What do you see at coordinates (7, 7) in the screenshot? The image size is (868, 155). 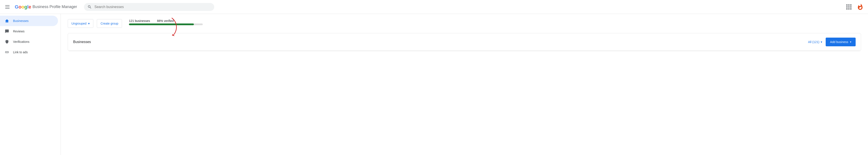 I see `hamburger-menu` at bounding box center [7, 7].